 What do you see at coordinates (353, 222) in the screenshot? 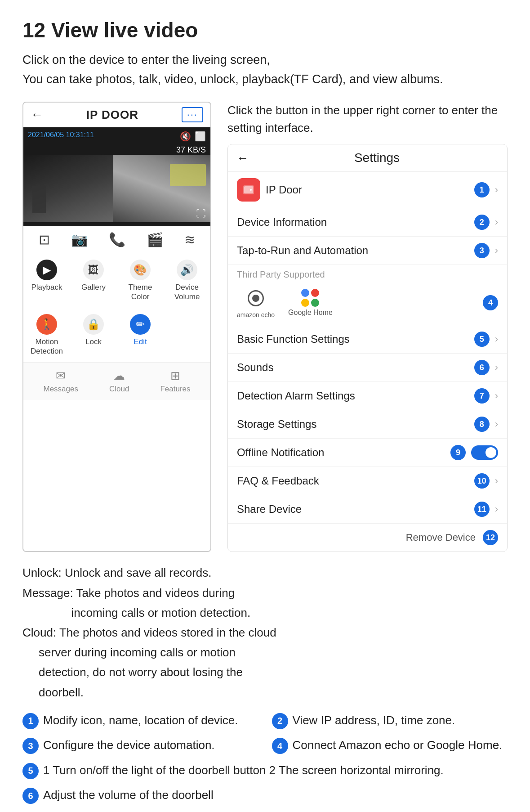
I see `devinfo-label: Device Information` at bounding box center [353, 222].